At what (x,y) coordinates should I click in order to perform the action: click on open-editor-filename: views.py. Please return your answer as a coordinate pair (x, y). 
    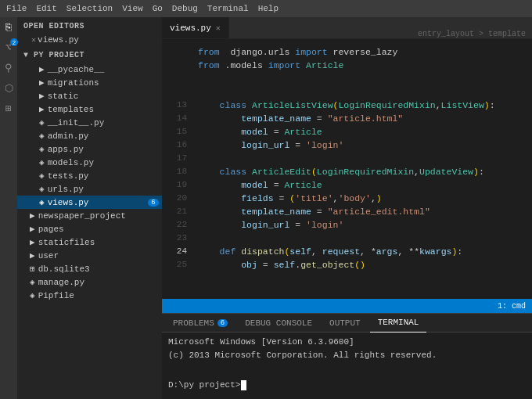
    Looking at the image, I should click on (58, 40).